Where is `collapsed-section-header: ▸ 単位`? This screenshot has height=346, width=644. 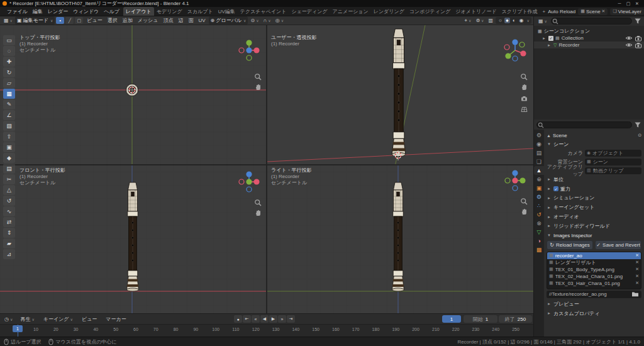 collapsed-section-header: ▸ 単位 is located at coordinates (594, 180).